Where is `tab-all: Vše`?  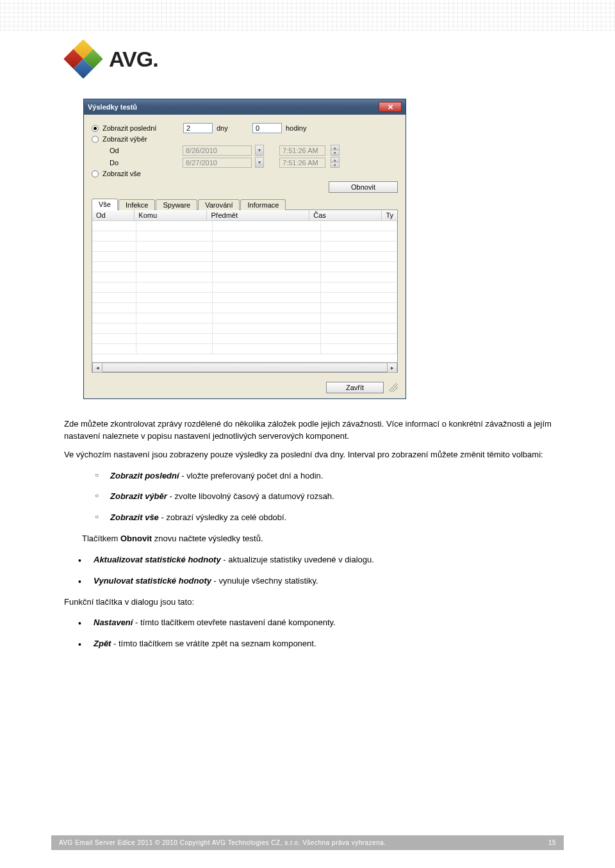
tab-all: Vše is located at coordinates (105, 204).